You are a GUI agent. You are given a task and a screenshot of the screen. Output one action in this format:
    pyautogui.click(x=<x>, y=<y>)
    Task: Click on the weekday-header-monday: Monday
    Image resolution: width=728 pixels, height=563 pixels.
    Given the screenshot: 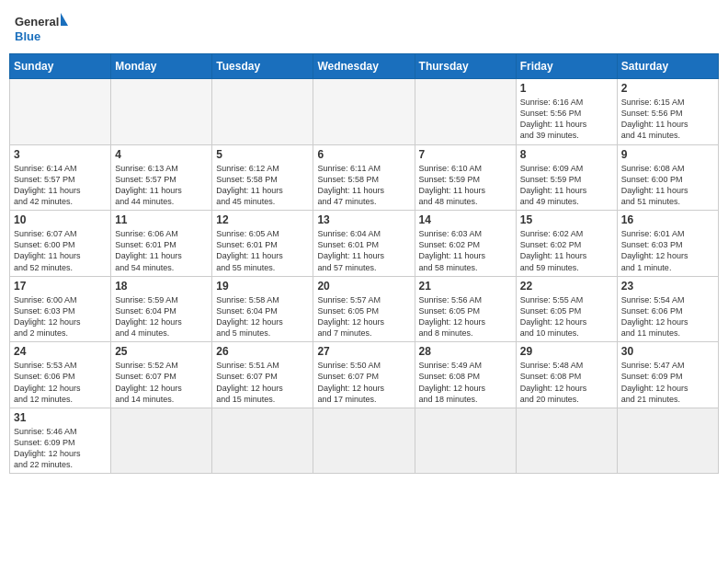 What is the action you would take?
    pyautogui.click(x=162, y=66)
    